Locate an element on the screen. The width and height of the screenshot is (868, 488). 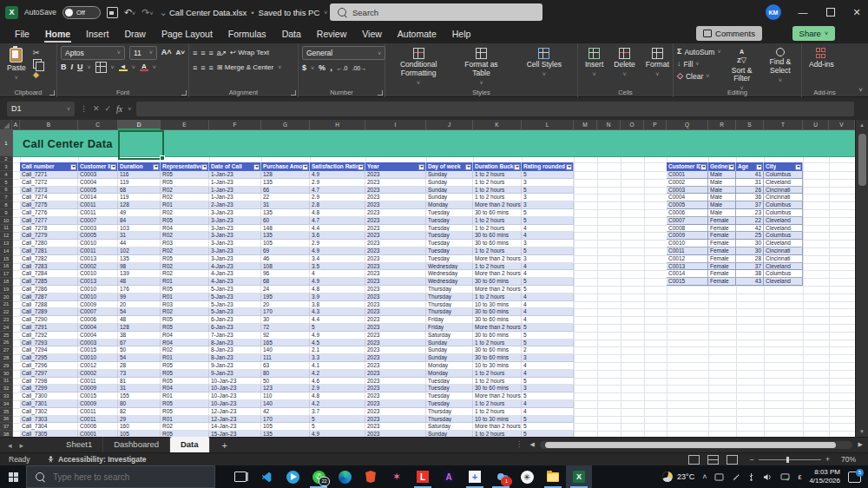
document-title: Call Center Data.xlsx • Saved to this PC… is located at coordinates (248, 12).